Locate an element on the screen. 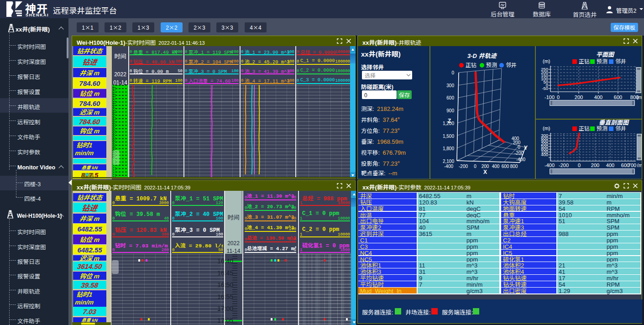  svg-text: 300 is located at coordinates (450, 86).